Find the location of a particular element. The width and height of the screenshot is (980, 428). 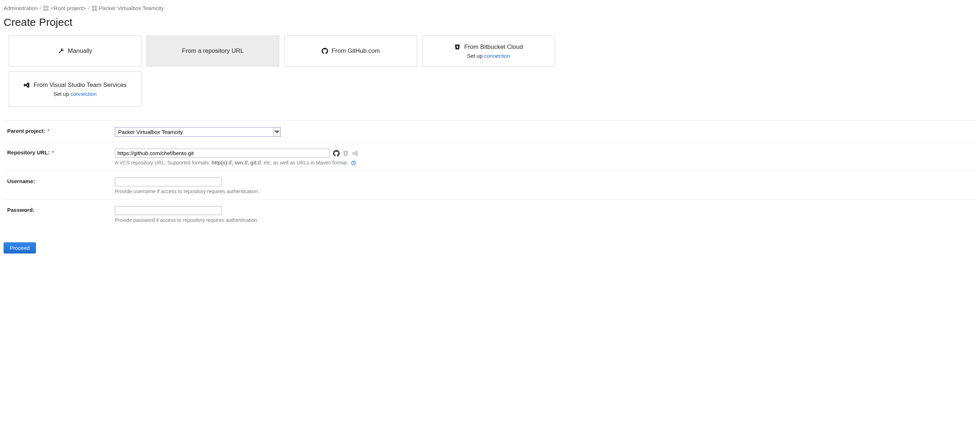

repository-url-input is located at coordinates (222, 153).